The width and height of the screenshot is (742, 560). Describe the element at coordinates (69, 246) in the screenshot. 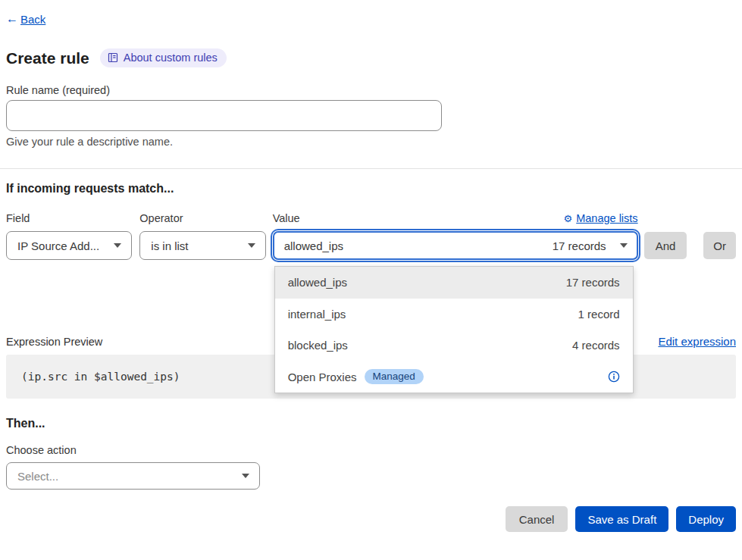

I see `field-select: IP Source Add...` at that location.